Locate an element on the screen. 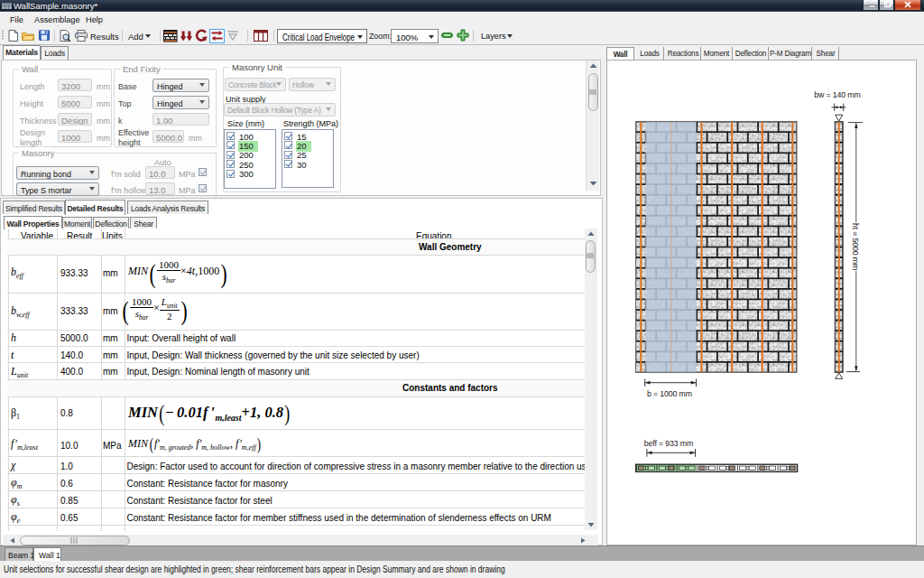  svg-text: b = 1000 mm is located at coordinates (670, 394).